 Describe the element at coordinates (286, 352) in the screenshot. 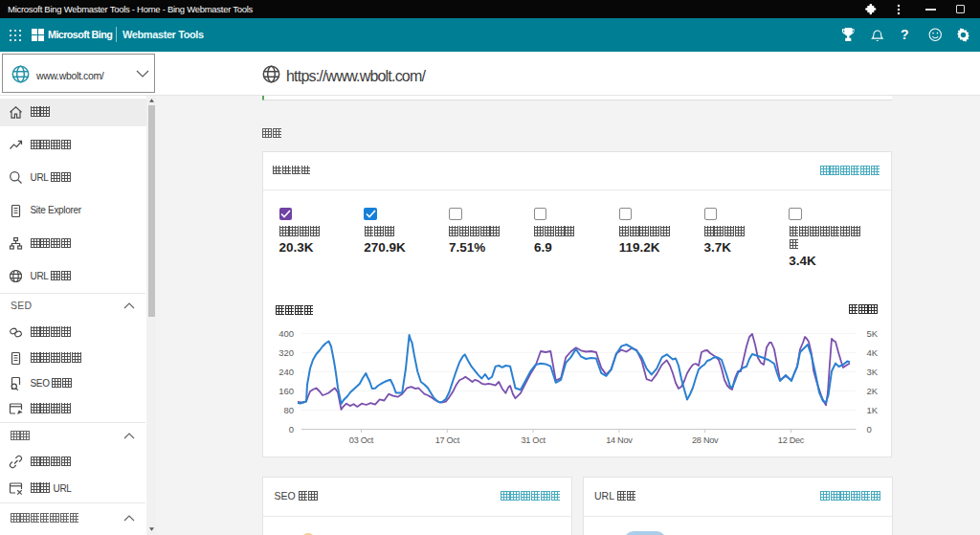

I see `svg-text: 320` at that location.